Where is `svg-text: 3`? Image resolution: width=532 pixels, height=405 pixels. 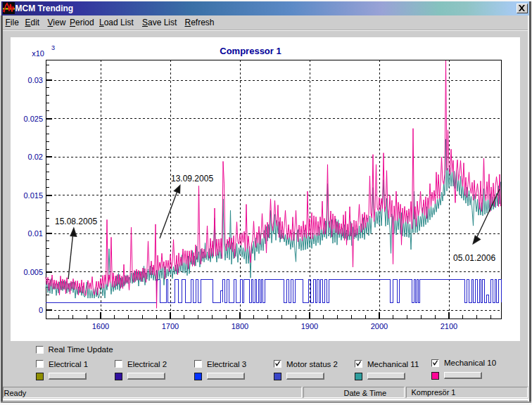
svg-text: 3 is located at coordinates (53, 48).